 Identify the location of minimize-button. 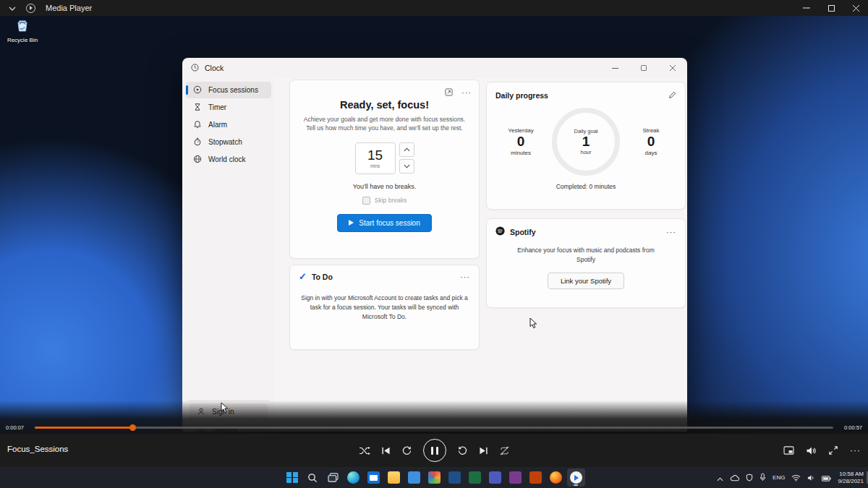
(807, 8).